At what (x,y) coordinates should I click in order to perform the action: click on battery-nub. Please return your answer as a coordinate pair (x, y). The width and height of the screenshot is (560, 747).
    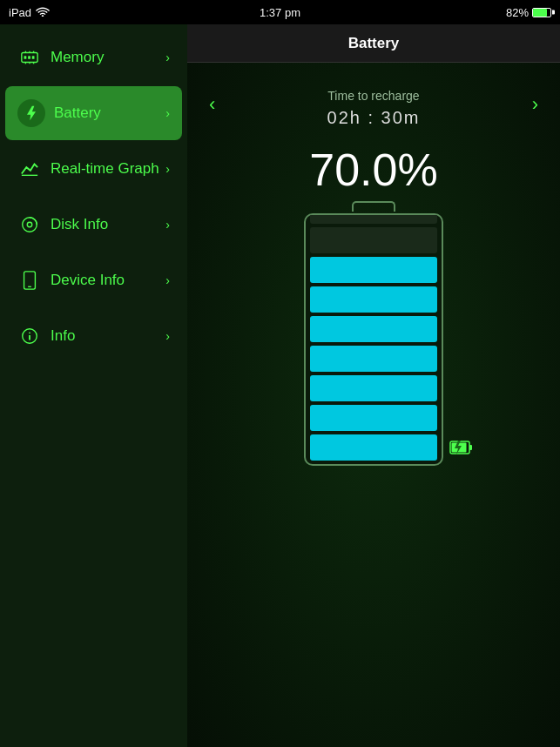
    Looking at the image, I should click on (374, 206).